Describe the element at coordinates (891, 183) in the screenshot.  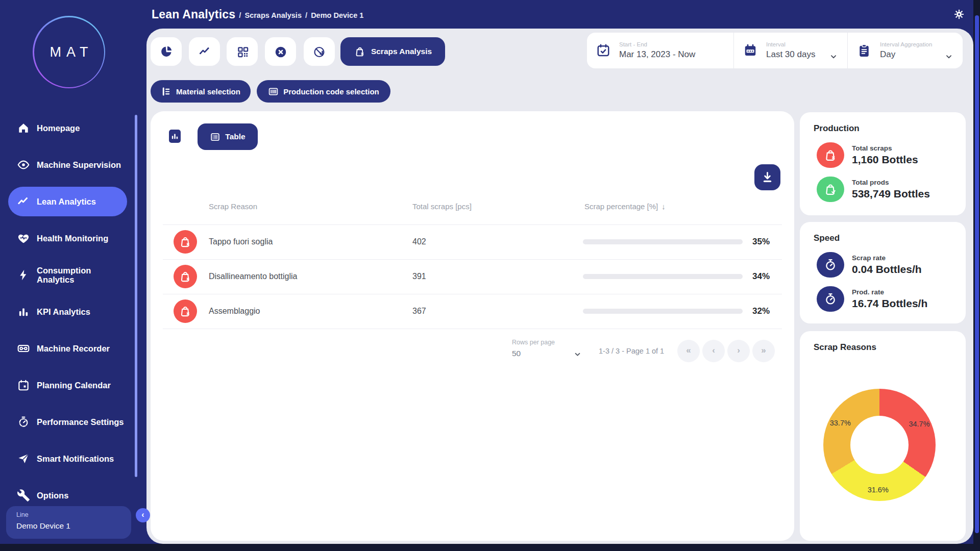
I see `stat-label: Total prods` at that location.